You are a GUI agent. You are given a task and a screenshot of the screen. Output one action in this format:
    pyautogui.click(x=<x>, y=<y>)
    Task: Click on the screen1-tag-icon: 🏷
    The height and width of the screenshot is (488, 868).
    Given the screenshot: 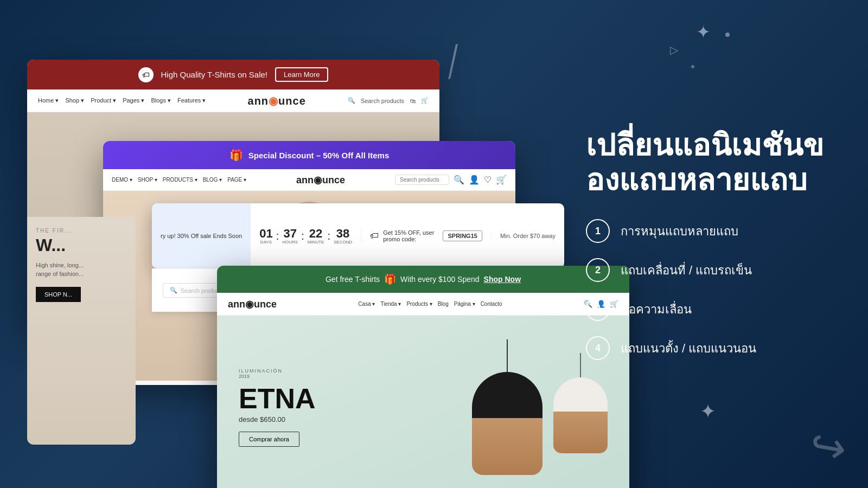 What is the action you would take?
    pyautogui.click(x=146, y=75)
    